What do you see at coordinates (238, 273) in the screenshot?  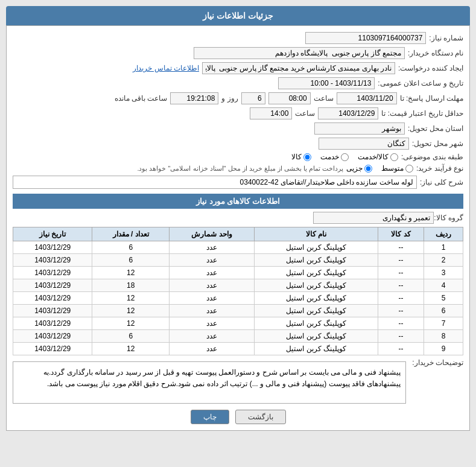 I see `table-row: 3 -- کوپلینگ کربن استیل عدد 12 1403/12/2…` at bounding box center [238, 273].